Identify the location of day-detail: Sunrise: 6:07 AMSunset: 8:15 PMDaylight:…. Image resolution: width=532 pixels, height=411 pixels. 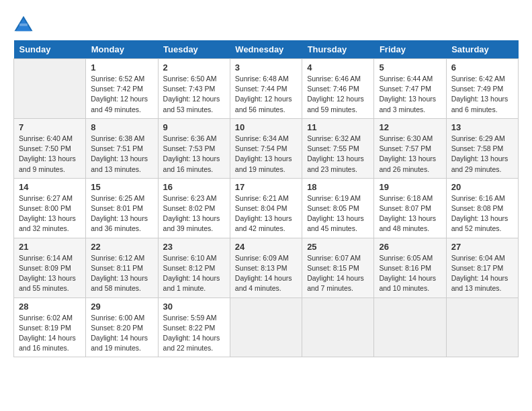
(338, 274).